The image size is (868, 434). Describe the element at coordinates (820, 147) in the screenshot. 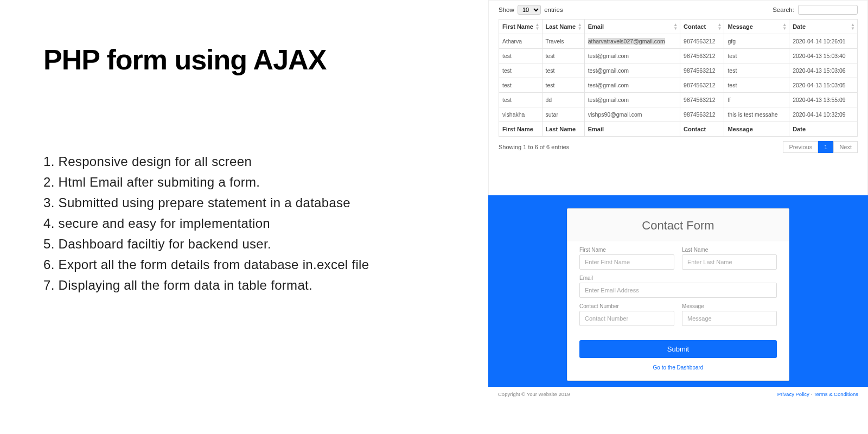

I see `pagination: Previous 1 Next` at that location.